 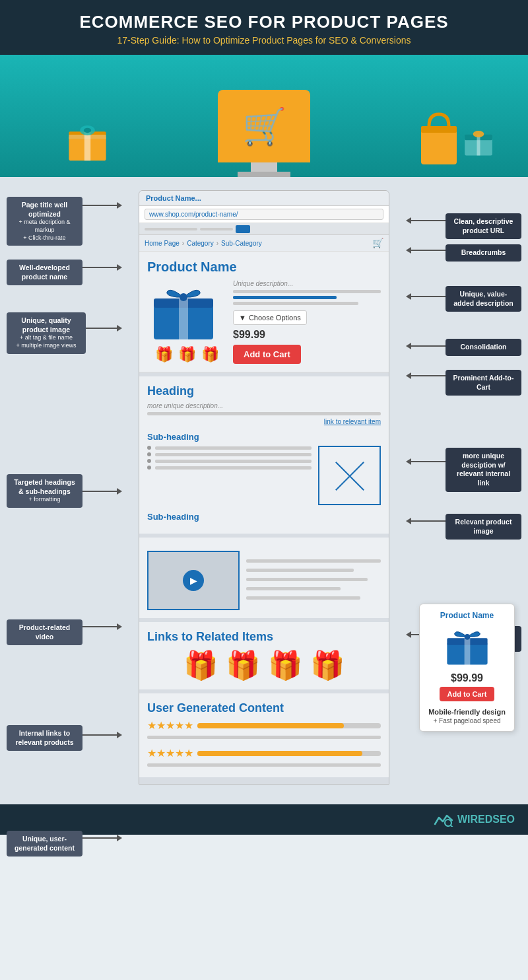 What do you see at coordinates (183, 243) in the screenshot?
I see `breadcrumb-sep: ›` at bounding box center [183, 243].